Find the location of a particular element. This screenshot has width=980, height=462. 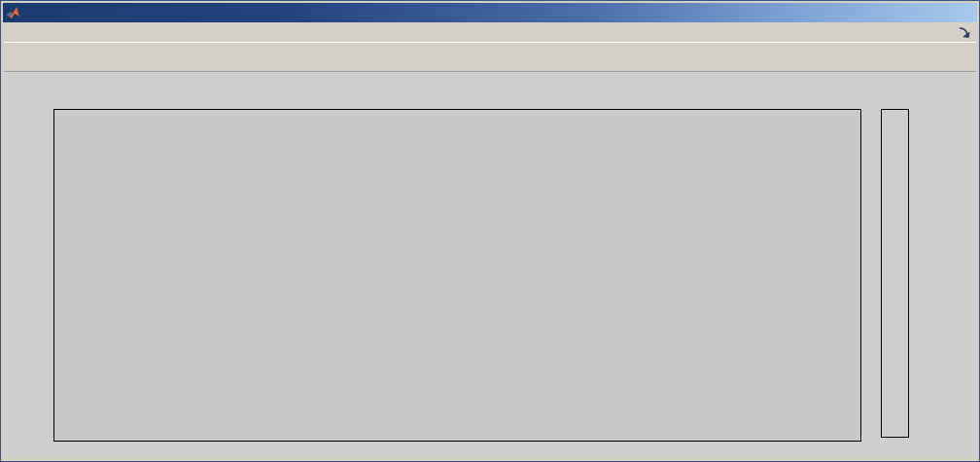

menu-bar is located at coordinates (490, 32).